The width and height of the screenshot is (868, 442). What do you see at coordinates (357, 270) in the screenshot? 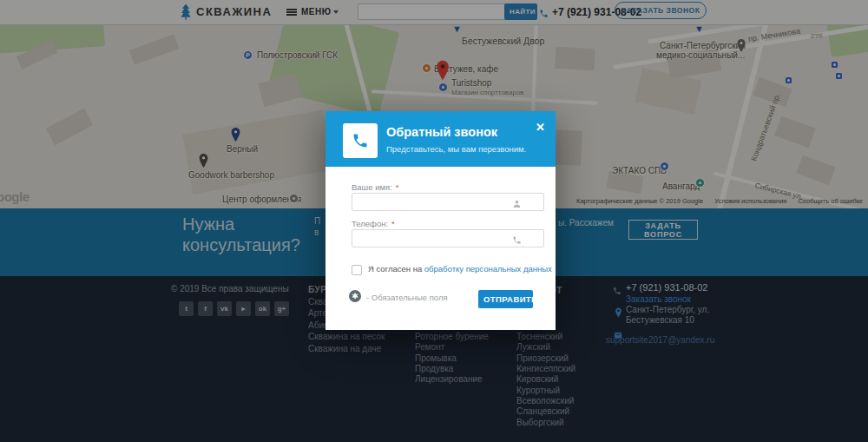
I see `consent-checkbox` at bounding box center [357, 270].